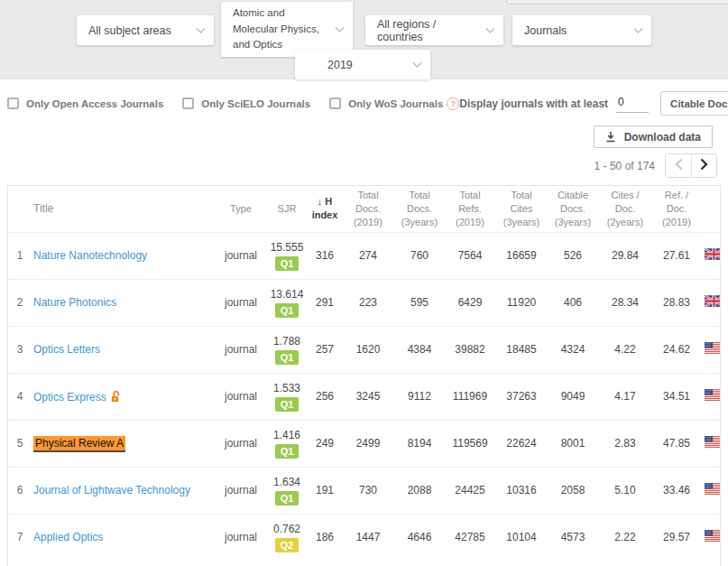  What do you see at coordinates (573, 490) in the screenshot?
I see `cell-citable_docs_3years: 2058` at bounding box center [573, 490].